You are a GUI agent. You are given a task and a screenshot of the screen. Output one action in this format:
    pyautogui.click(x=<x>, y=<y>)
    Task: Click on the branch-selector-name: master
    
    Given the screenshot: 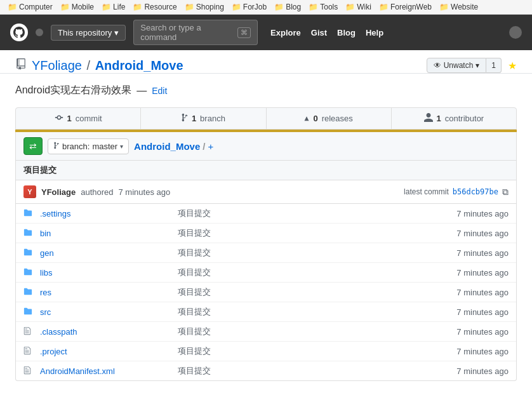 What is the action you would take?
    pyautogui.click(x=105, y=146)
    